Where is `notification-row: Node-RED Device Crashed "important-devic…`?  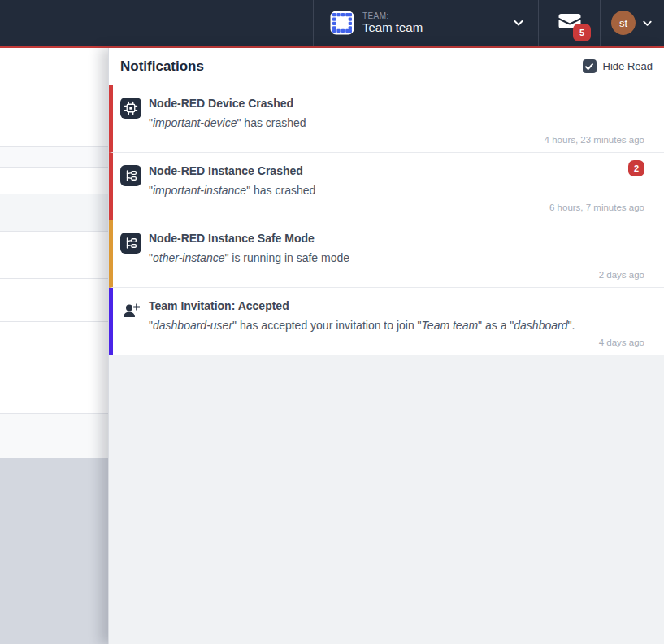 notification-row: Node-RED Device Crashed "important-devic… is located at coordinates (387, 119).